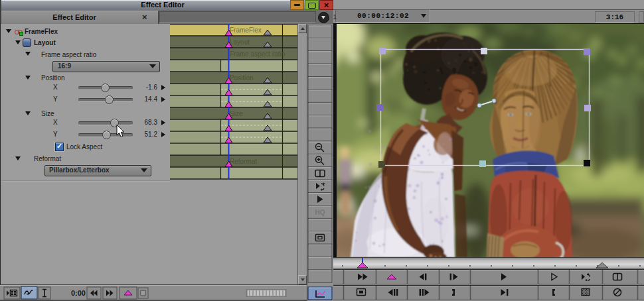 This screenshot has width=644, height=301. Describe the element at coordinates (320, 212) in the screenshot. I see `svg-text: HQ` at that location.